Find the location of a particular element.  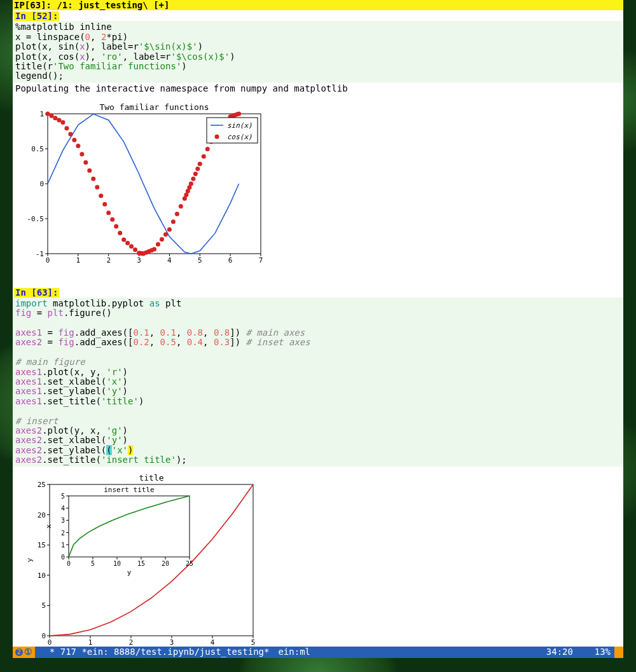

code-line: import matplotlib.pyplot as plt is located at coordinates (98, 303).